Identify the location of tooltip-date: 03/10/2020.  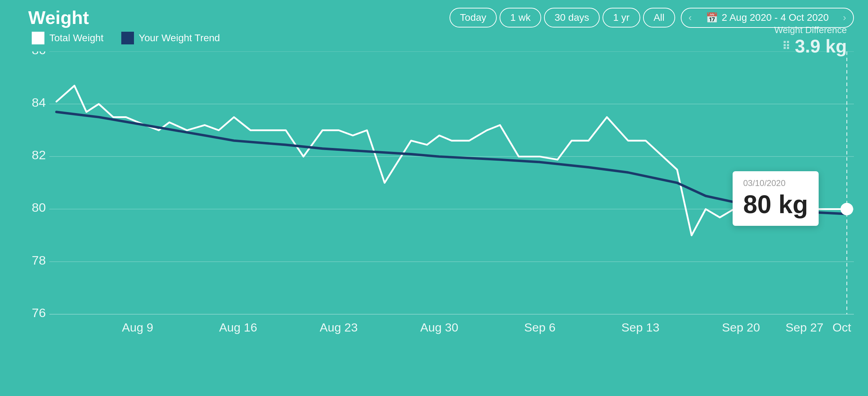
(776, 183).